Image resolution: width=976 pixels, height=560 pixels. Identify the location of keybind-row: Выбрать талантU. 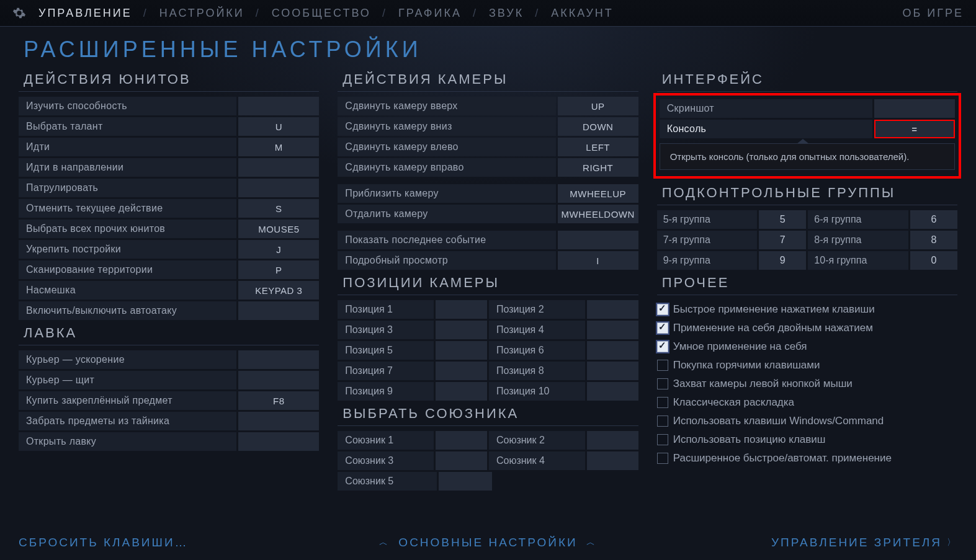
(169, 127).